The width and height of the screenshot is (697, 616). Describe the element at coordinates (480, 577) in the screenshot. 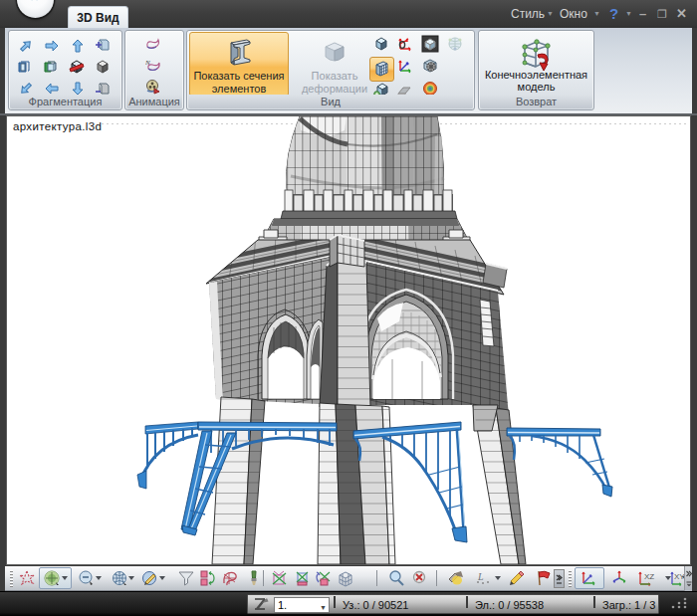

I see `svg-text: L` at that location.